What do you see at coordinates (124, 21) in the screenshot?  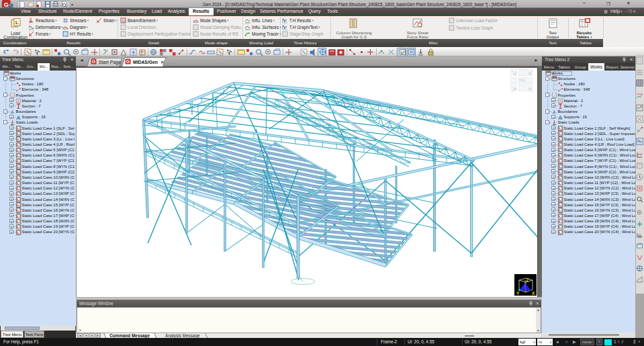 I see `svg-text: Q` at bounding box center [124, 21].